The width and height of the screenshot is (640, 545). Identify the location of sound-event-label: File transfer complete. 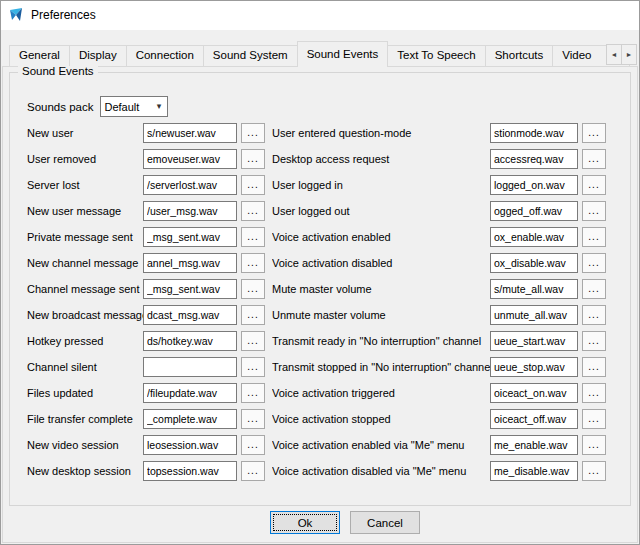
(85, 419).